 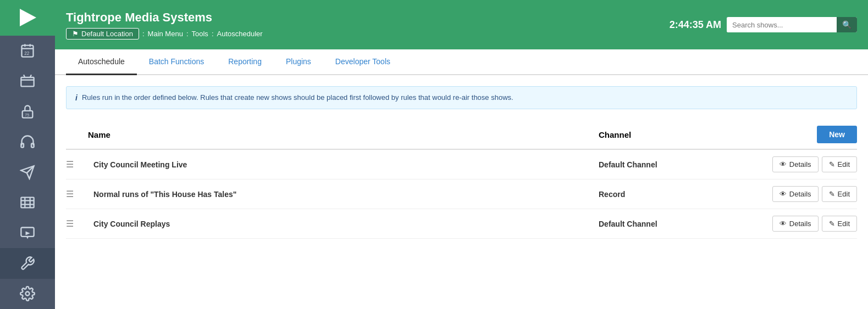 I want to click on breadcrumb-current: Autoscheduler, so click(x=240, y=34).